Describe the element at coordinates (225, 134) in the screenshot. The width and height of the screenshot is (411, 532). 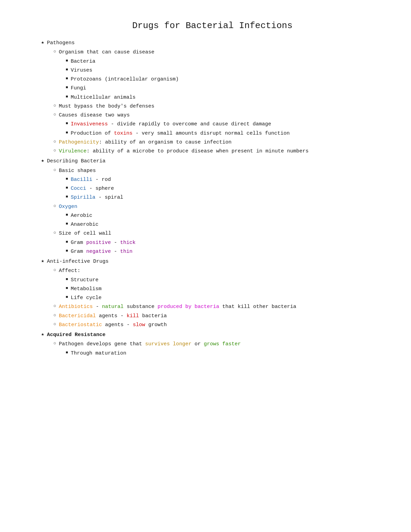
I see `list-item: ■ Production of toxins - very small amou…` at that location.